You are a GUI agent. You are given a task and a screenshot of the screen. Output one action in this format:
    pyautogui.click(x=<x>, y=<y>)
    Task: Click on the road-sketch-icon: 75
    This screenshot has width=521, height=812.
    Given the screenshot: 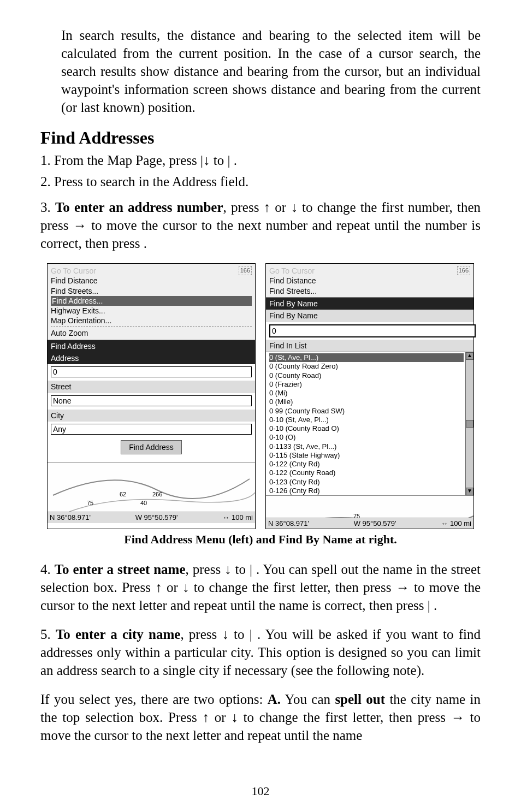 What is the action you would take?
    pyautogui.click(x=370, y=507)
    